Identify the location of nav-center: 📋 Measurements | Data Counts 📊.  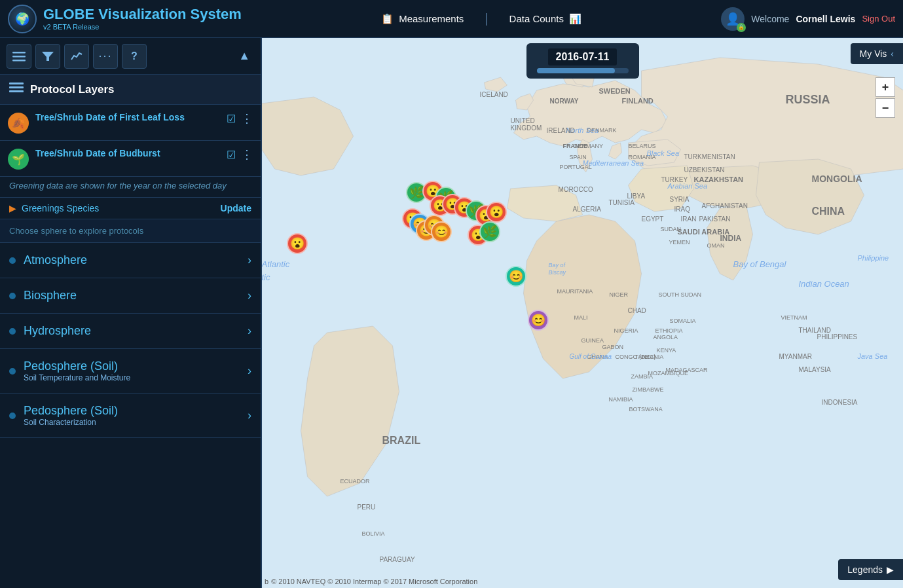
(481, 19).